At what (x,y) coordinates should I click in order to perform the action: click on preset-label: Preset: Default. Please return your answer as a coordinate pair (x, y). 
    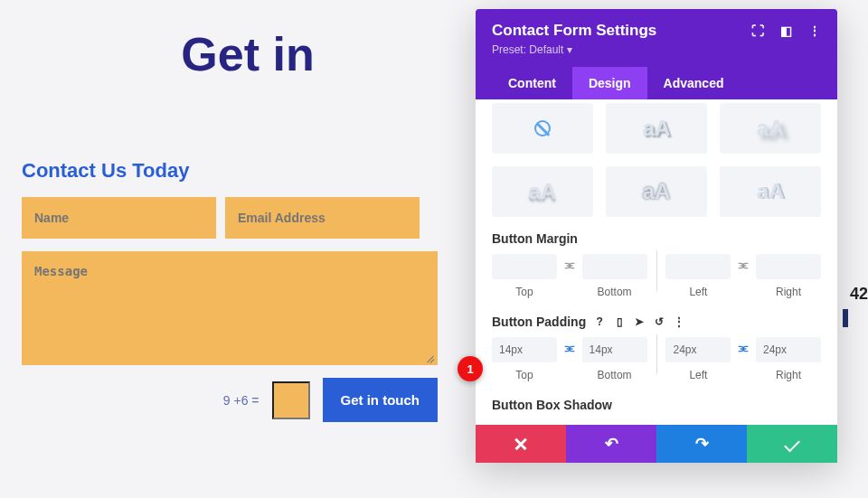
    Looking at the image, I should click on (528, 50).